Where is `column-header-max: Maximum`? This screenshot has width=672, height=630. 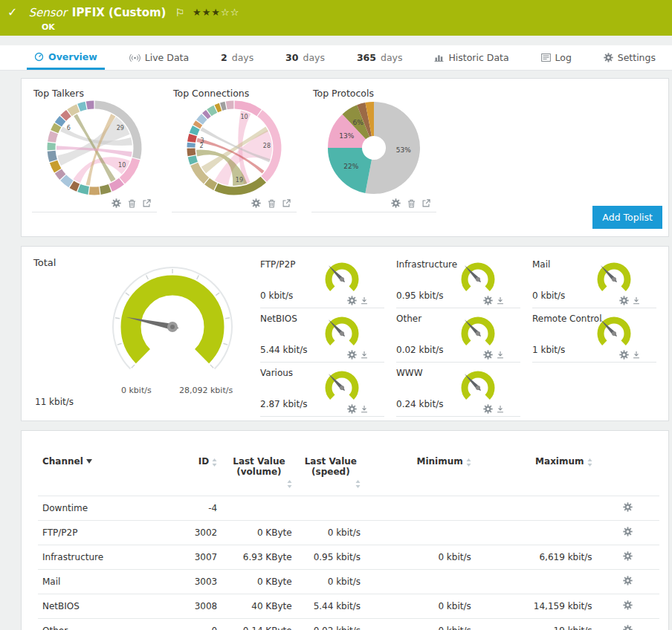
column-header-max: Maximum is located at coordinates (537, 474).